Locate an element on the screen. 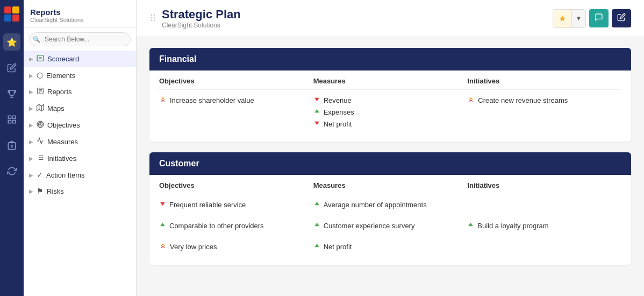  customer-row-2: Comparable to other providers Customer e… is located at coordinates (390, 226).